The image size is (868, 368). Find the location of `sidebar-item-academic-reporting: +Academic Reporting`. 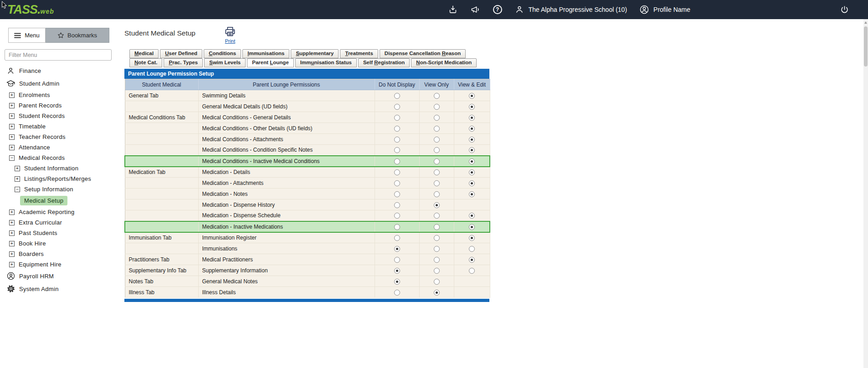

sidebar-item-academic-reporting: +Academic Reporting is located at coordinates (58, 212).